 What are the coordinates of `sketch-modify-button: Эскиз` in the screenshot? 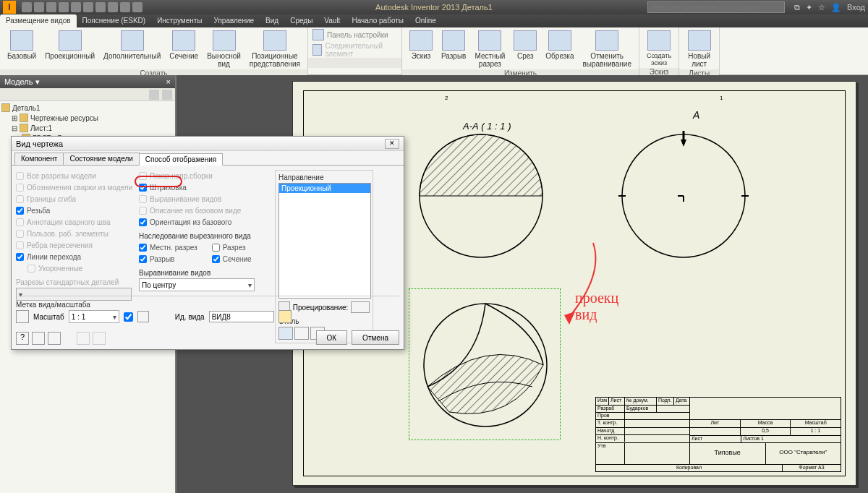 It's located at (421, 49).